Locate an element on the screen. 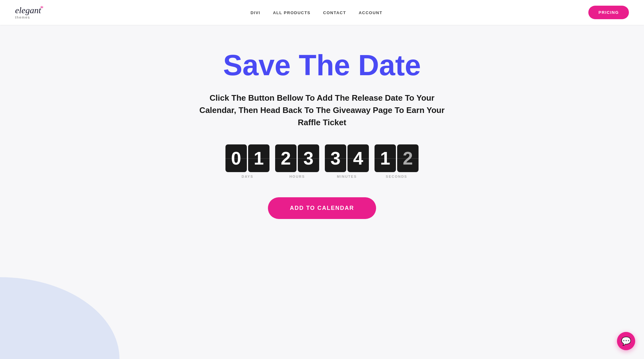  page-subtext: Click The Button Bellow To Add The Relea… is located at coordinates (322, 110).